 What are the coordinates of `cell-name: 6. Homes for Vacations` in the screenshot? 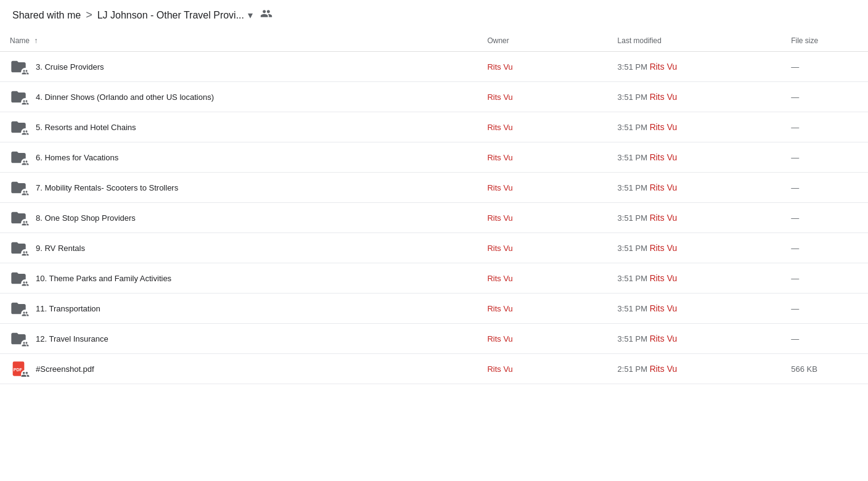 It's located at (239, 158).